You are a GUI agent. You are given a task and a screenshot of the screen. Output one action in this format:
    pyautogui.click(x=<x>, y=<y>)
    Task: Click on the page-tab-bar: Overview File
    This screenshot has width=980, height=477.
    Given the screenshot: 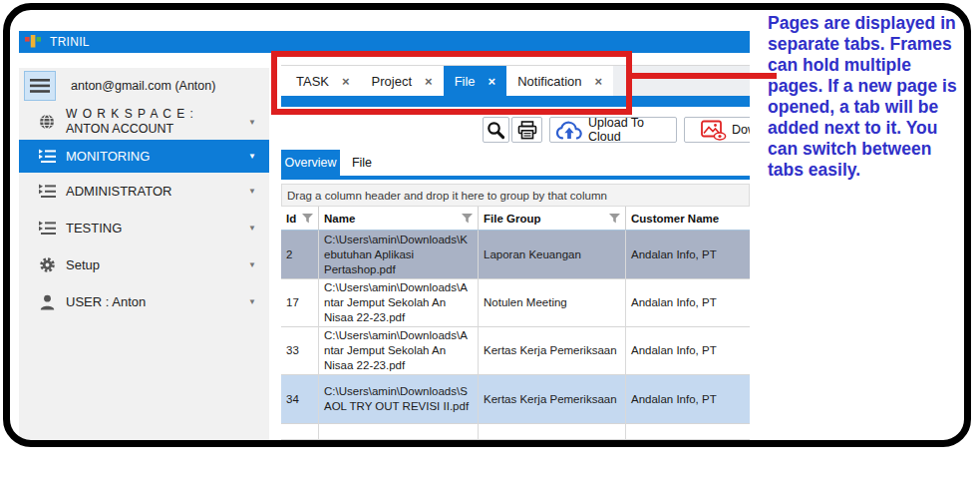 What is the action you would take?
    pyautogui.click(x=515, y=163)
    